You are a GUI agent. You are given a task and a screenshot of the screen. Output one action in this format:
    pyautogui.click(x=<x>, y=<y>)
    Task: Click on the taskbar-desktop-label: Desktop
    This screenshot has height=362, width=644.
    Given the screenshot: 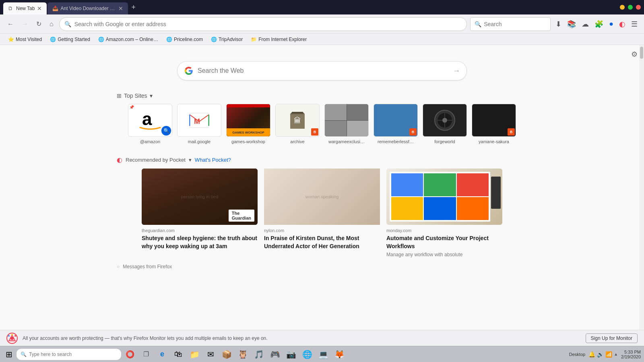 What is the action you would take?
    pyautogui.click(x=577, y=354)
    